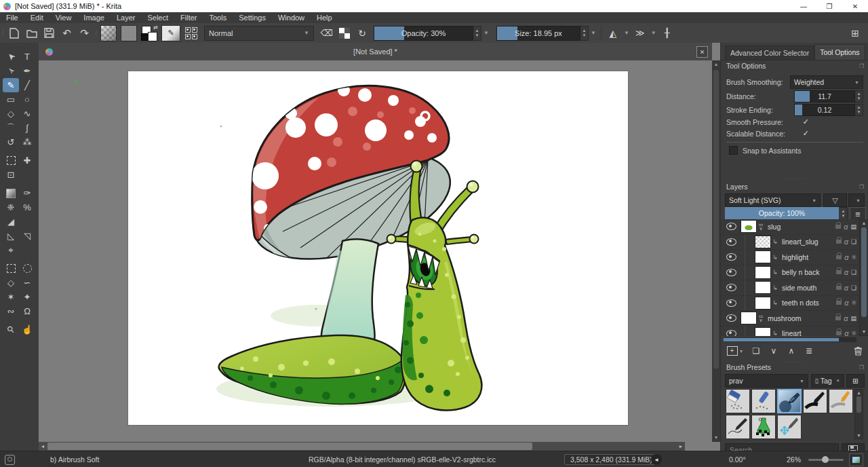 The height and width of the screenshot is (467, 868). What do you see at coordinates (67, 33) in the screenshot?
I see `undo-button: ↶` at bounding box center [67, 33].